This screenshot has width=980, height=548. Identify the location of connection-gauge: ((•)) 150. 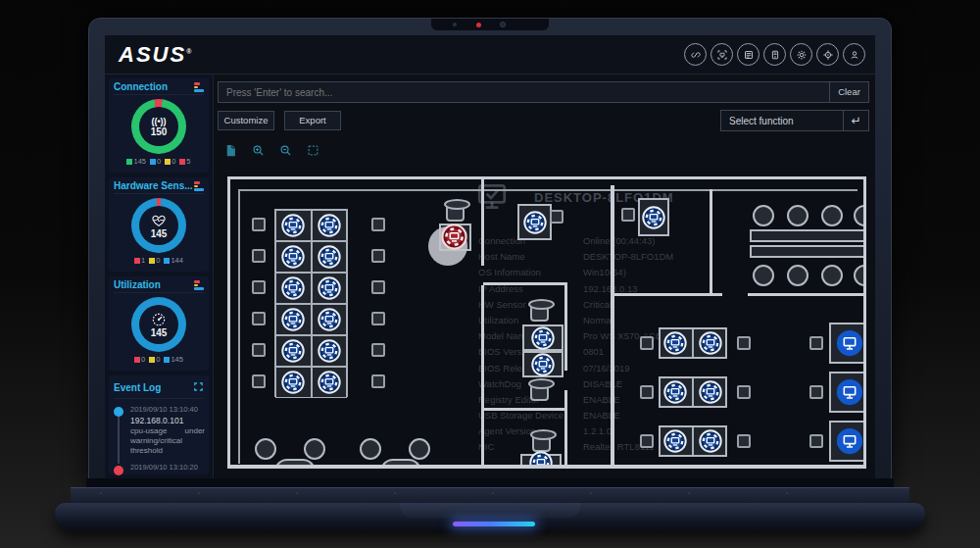
(159, 126).